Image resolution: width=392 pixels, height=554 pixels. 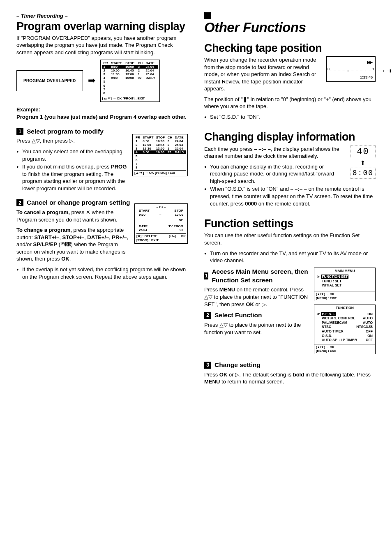 I want to click on section-title: Other Functions, so click(x=290, y=28).